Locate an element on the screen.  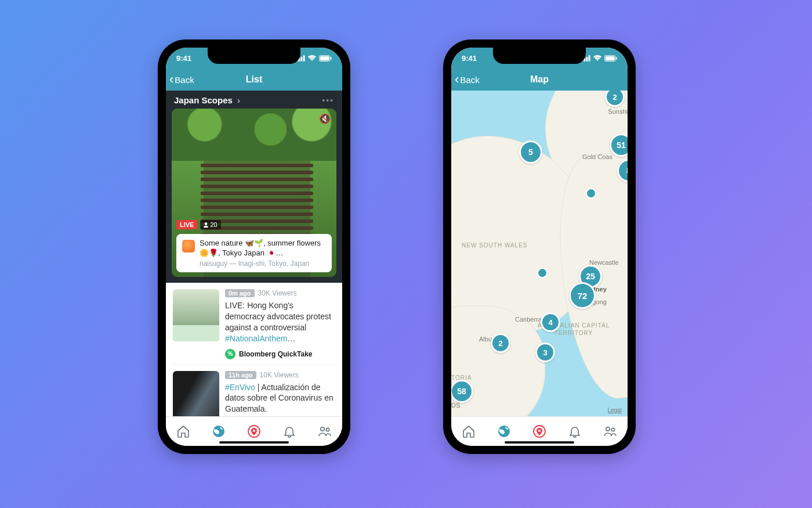
region-label: AUSTRALIAN CAPITAL TERRITORY is located at coordinates (574, 329).